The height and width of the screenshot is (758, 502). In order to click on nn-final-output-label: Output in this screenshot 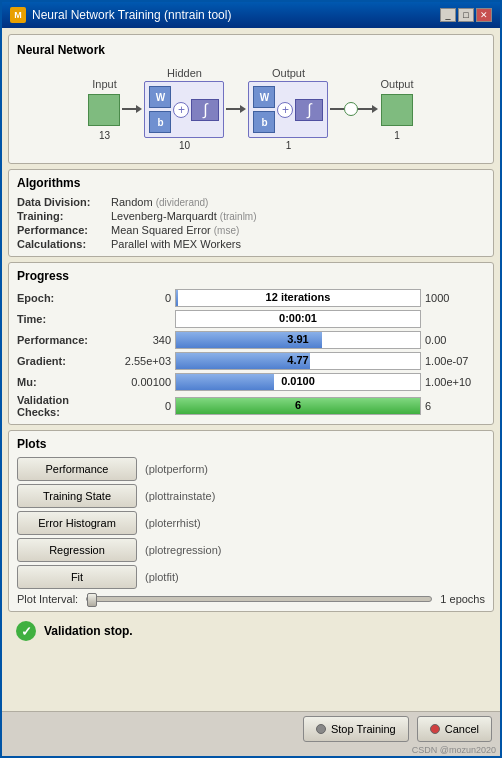, I will do `click(396, 84)`.